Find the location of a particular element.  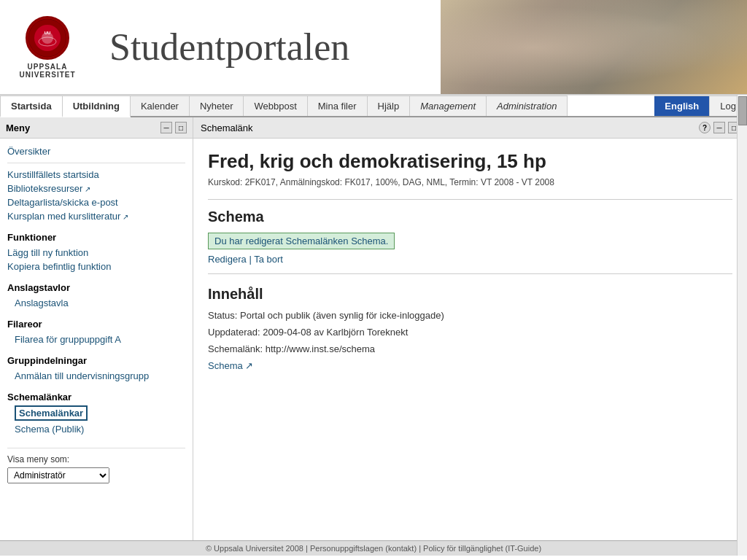

scroll-thumb is located at coordinates (743, 111).